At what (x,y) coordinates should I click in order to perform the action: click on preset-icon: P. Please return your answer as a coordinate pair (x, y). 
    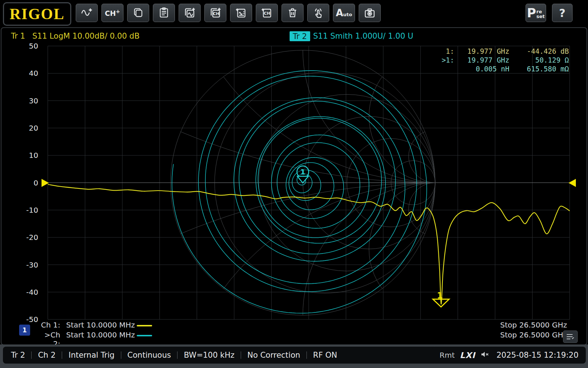
    Looking at the image, I should click on (531, 13).